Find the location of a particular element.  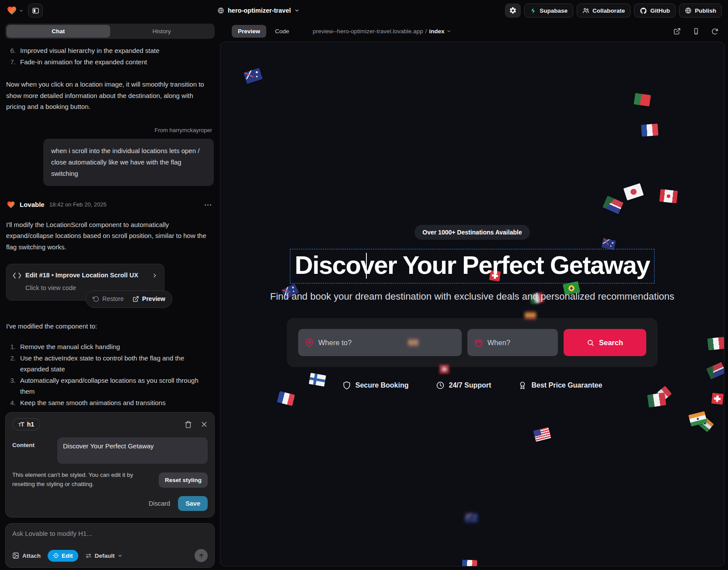

mobile-view-icon is located at coordinates (696, 31).